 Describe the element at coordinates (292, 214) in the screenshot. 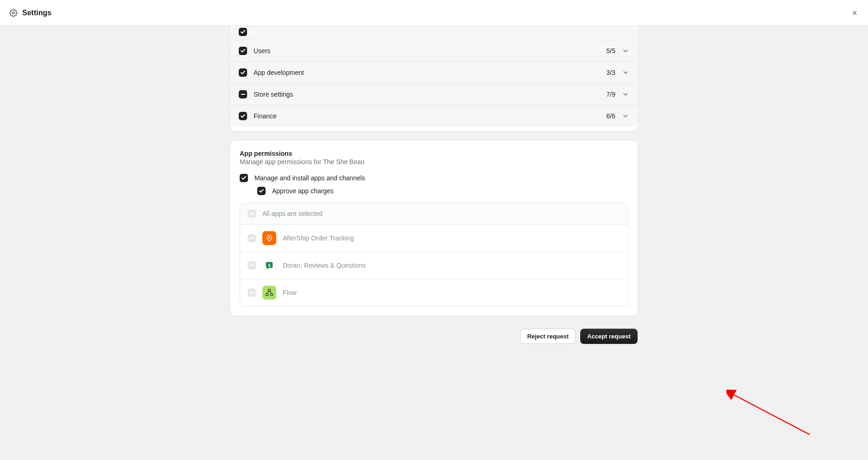

I see `all-apps-selected-label: All apps are selected` at that location.